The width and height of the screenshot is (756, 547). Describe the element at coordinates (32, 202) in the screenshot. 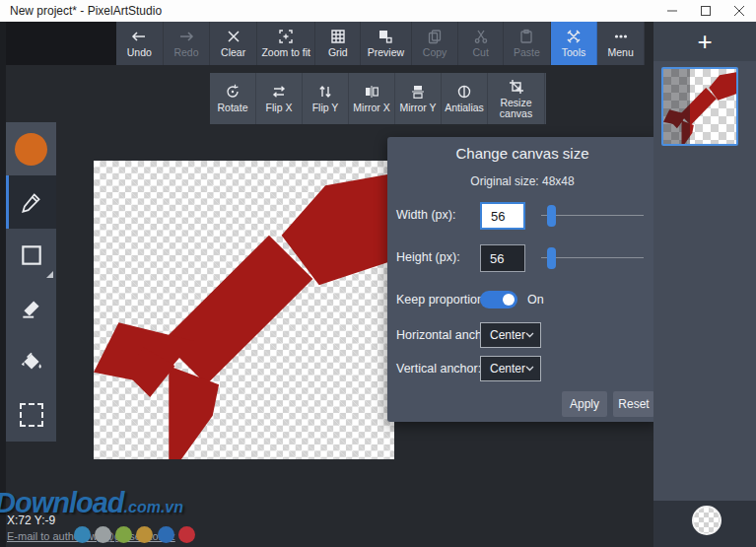

I see `pencil-tool` at that location.